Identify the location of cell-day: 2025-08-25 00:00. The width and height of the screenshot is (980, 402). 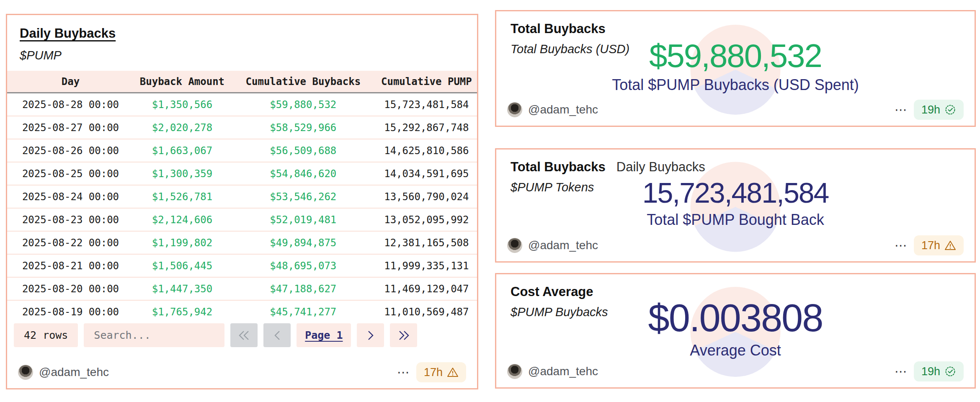
(70, 174).